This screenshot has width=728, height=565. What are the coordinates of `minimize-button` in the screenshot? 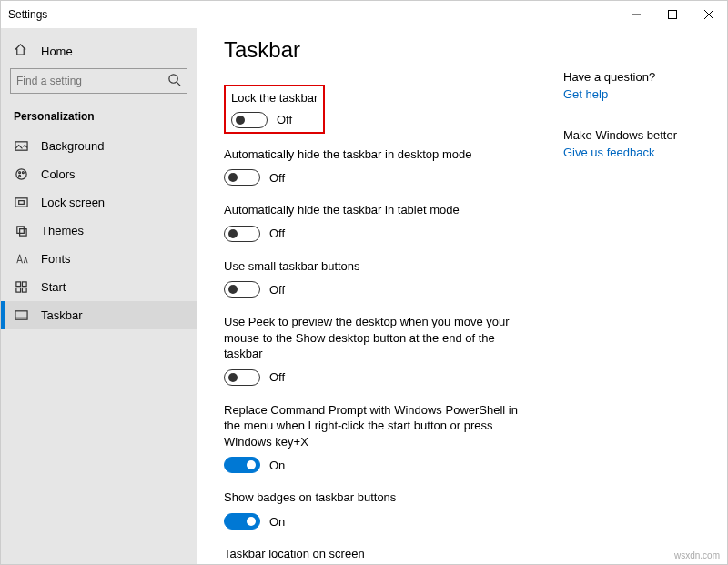 It's located at (636, 15).